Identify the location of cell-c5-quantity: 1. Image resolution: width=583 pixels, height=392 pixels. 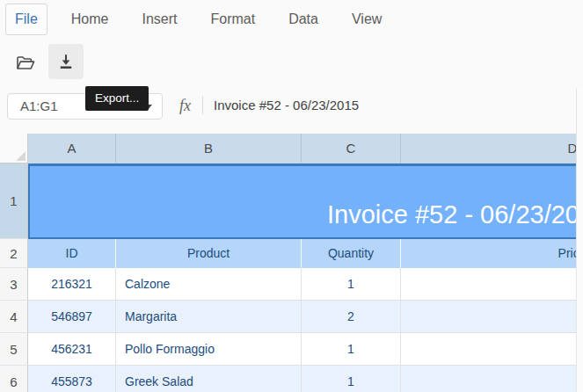
(352, 349).